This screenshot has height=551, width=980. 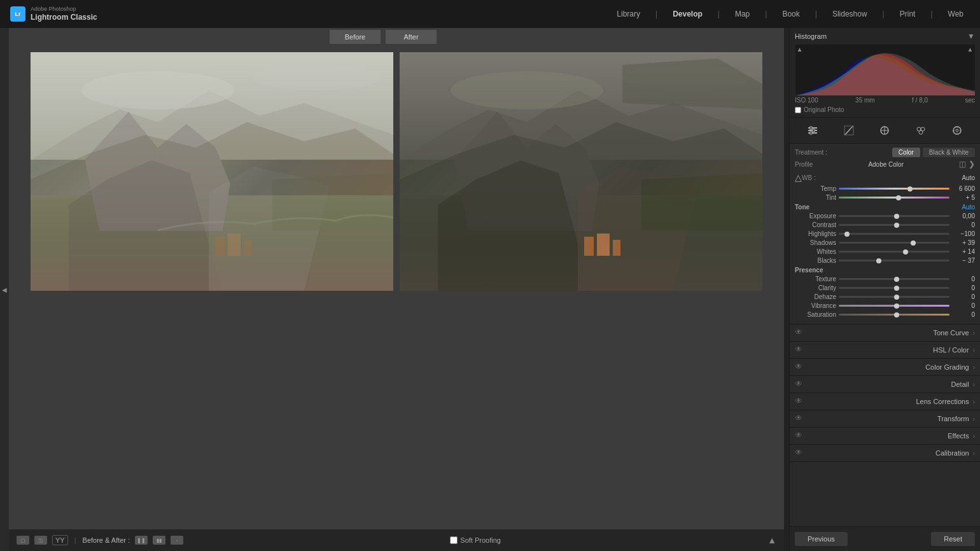 I want to click on left-panel-arrow-icon: ◀, so click(x=4, y=290).